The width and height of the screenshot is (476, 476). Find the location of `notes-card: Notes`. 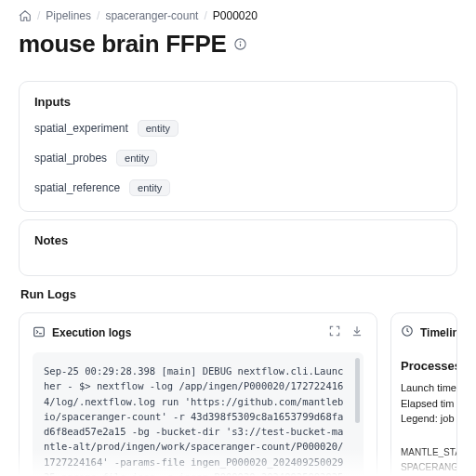

notes-card: Notes is located at coordinates (238, 247).